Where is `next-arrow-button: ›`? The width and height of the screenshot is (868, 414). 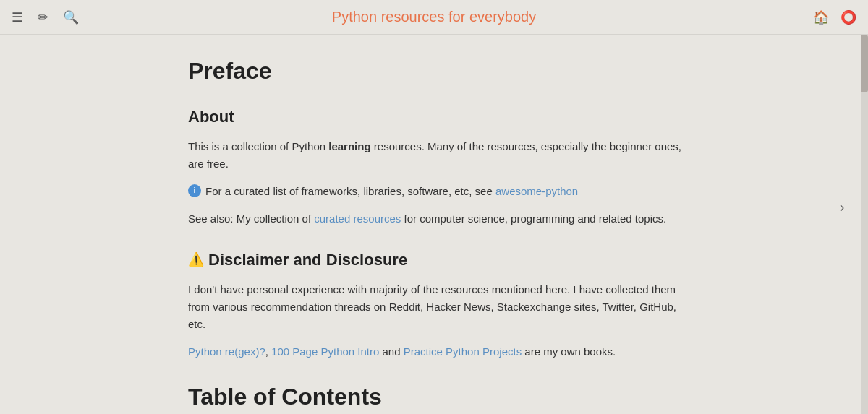 next-arrow-button: › is located at coordinates (842, 207).